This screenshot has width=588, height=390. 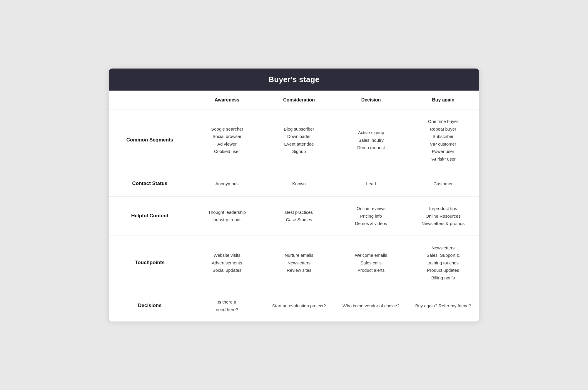 What do you see at coordinates (443, 216) in the screenshot?
I see `helpful-content-buy-again: In-product tips Online Resources Newslet…` at bounding box center [443, 216].